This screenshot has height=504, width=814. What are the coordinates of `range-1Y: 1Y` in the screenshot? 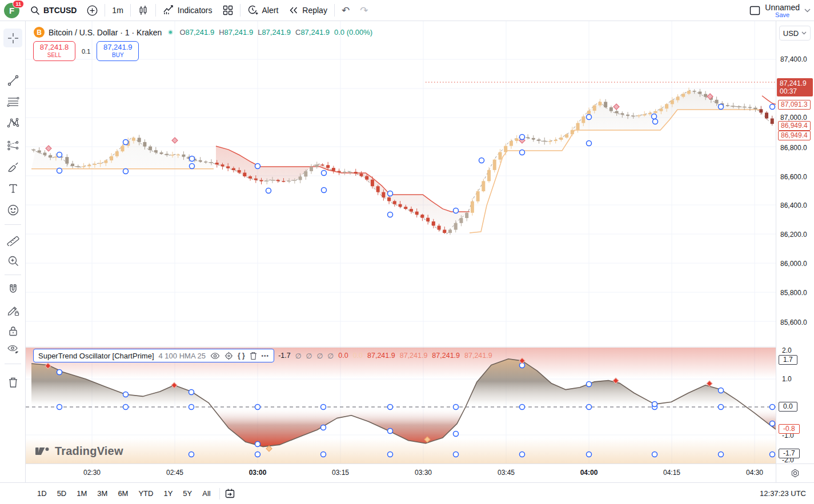 It's located at (168, 493).